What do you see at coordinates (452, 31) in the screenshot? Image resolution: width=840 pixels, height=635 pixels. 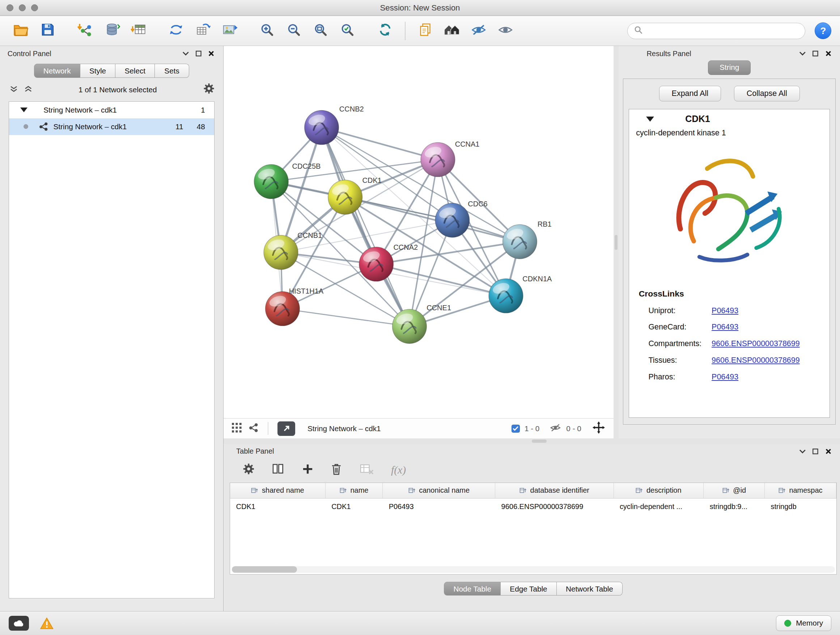 I see `home-button` at bounding box center [452, 31].